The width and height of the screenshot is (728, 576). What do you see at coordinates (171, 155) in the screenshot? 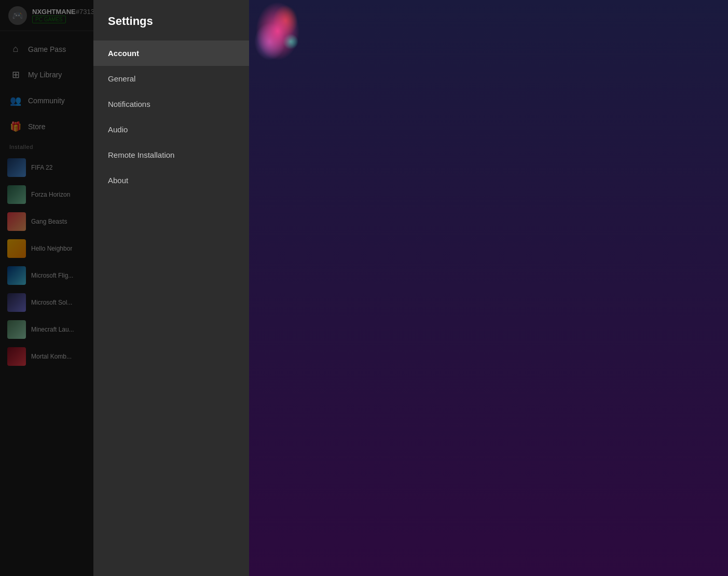
I see `settings-nav-remote: Remote Installation` at bounding box center [171, 155].